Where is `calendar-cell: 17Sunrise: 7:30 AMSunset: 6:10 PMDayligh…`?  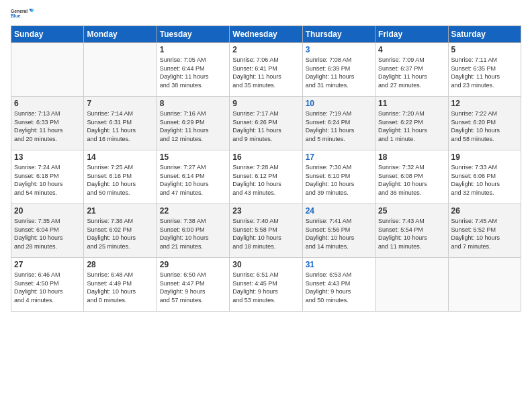
calendar-cell: 17Sunrise: 7:30 AMSunset: 6:10 PMDayligh… is located at coordinates (339, 177).